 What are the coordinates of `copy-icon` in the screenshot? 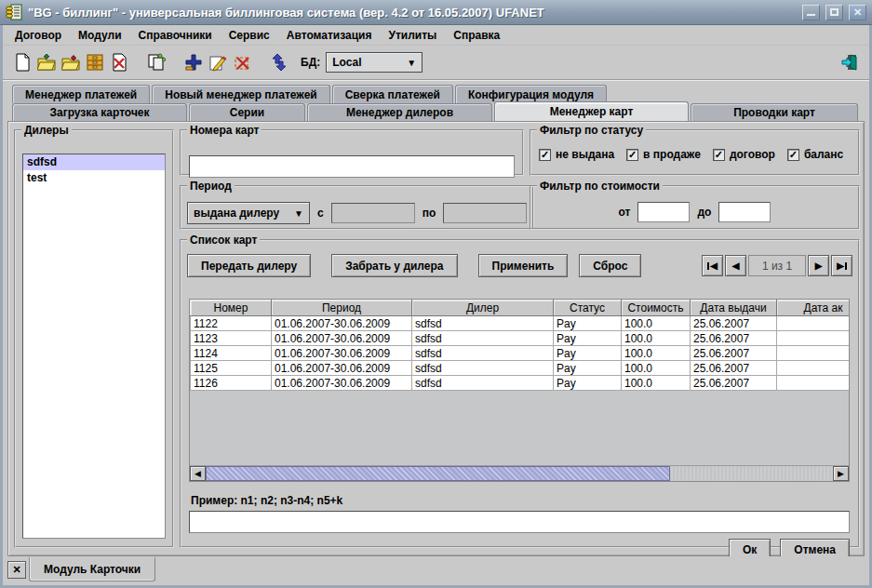 It's located at (156, 62).